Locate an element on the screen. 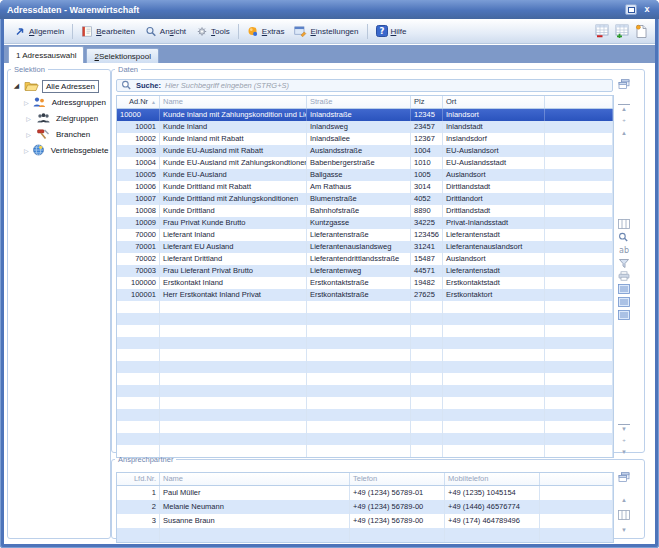 Image resolution: width=659 pixels, height=548 pixels. table-cell: +49 (1235) 1045154 is located at coordinates (492, 493).